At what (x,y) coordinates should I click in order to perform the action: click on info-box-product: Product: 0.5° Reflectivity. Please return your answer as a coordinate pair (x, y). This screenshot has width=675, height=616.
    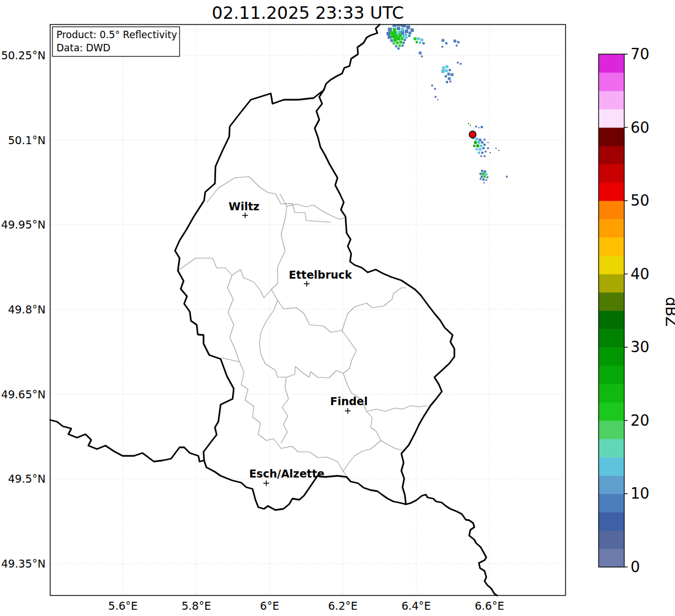
    Looking at the image, I should click on (117, 35).